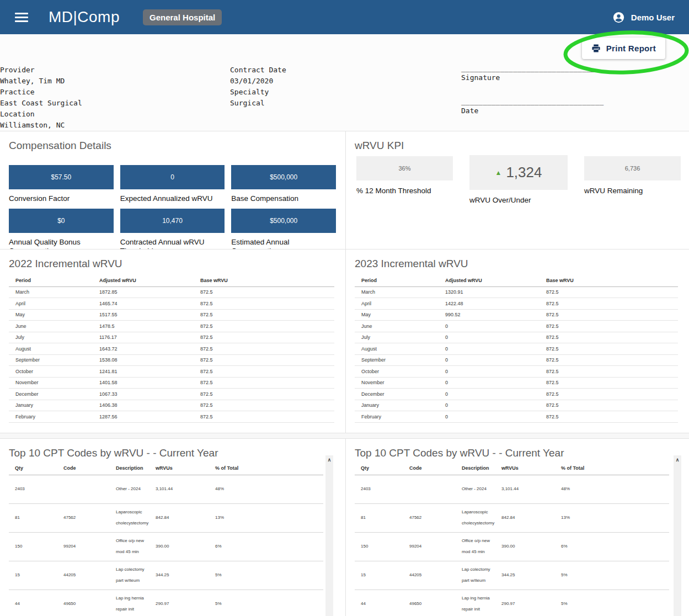 The width and height of the screenshot is (689, 616). What do you see at coordinates (258, 92) in the screenshot?
I see `specialty-label: Specialty` at bounding box center [258, 92].